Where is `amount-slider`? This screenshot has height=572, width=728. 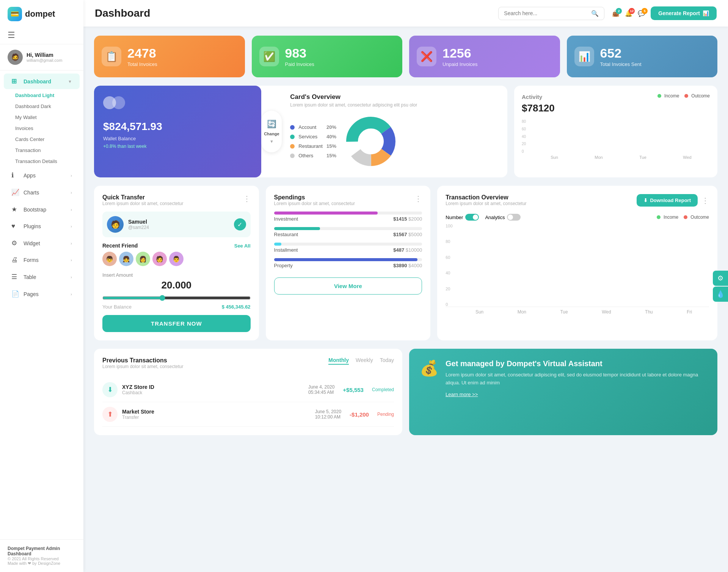 amount-slider is located at coordinates (177, 298).